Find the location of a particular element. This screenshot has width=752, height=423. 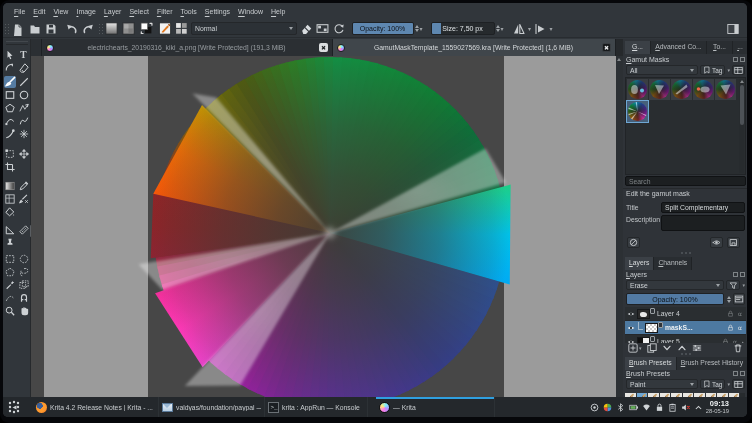

menu-window: Window is located at coordinates (250, 12).